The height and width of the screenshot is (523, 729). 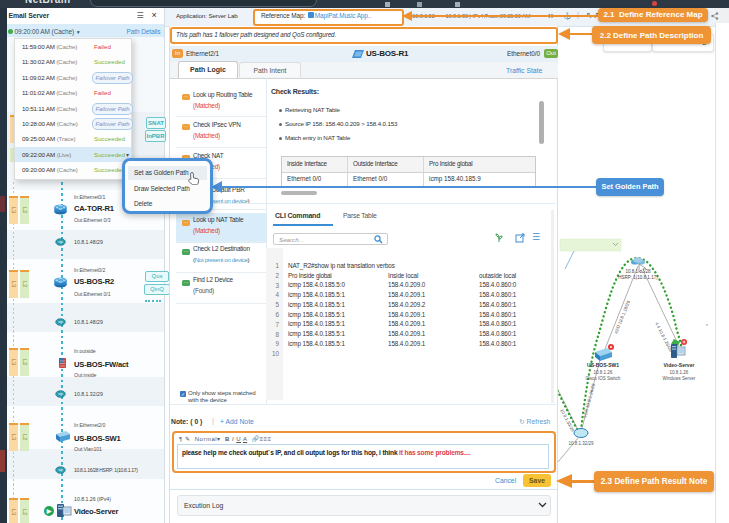 I want to click on svg-text: Video-Server, so click(x=680, y=365).